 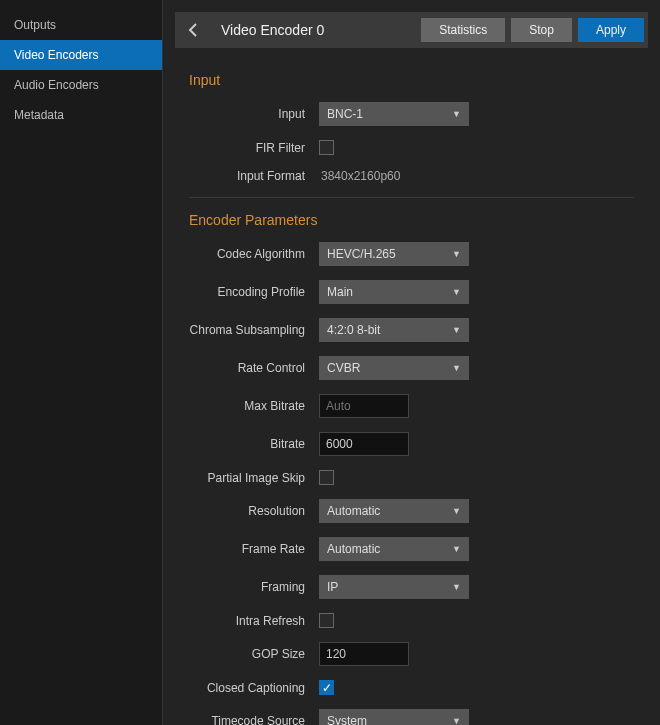 What do you see at coordinates (345, 114) in the screenshot?
I see `select-input-value: BNC-1` at bounding box center [345, 114].